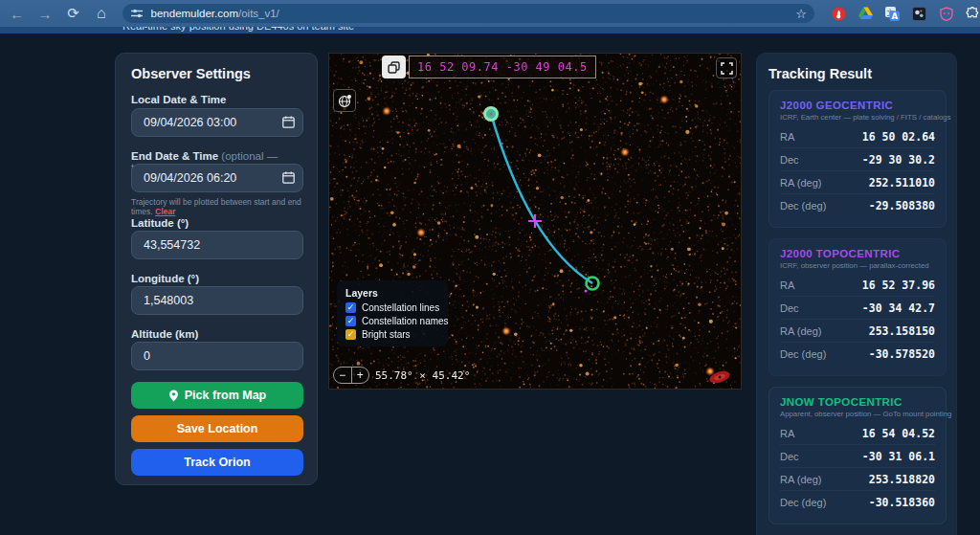 The width and height of the screenshot is (980, 535). I want to click on extension-red-icon, so click(838, 13).